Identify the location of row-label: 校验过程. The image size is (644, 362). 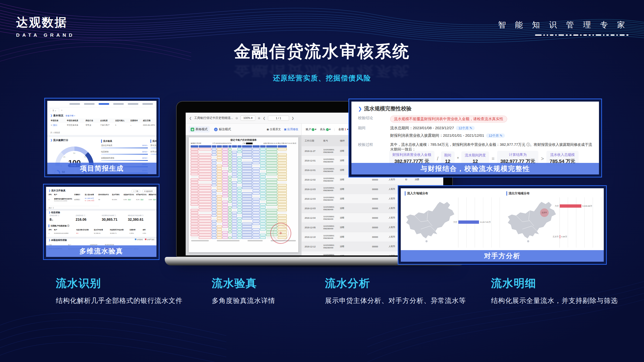
(374, 145).